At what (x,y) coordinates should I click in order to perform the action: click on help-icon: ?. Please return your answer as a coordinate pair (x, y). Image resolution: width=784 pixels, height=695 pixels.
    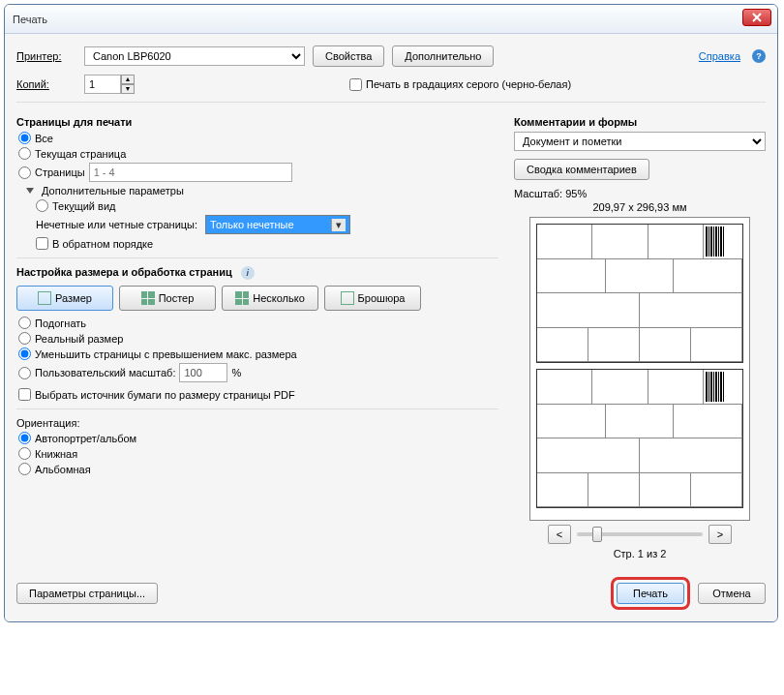
    Looking at the image, I should click on (759, 56).